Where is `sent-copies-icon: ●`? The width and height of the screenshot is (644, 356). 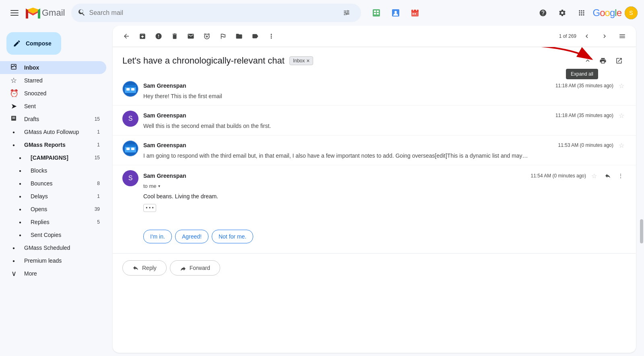
sent-copies-icon: ● is located at coordinates (20, 235).